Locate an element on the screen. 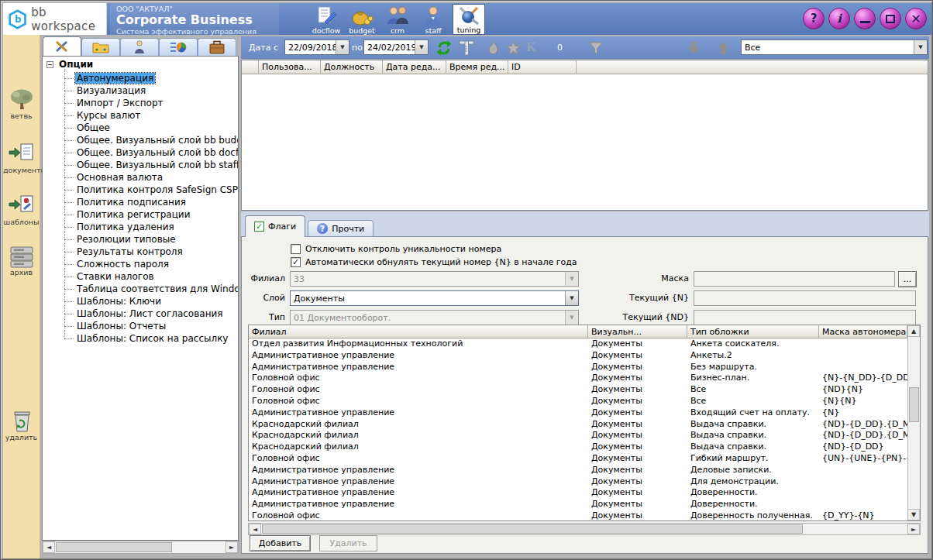  maximize-button is located at coordinates (890, 19).